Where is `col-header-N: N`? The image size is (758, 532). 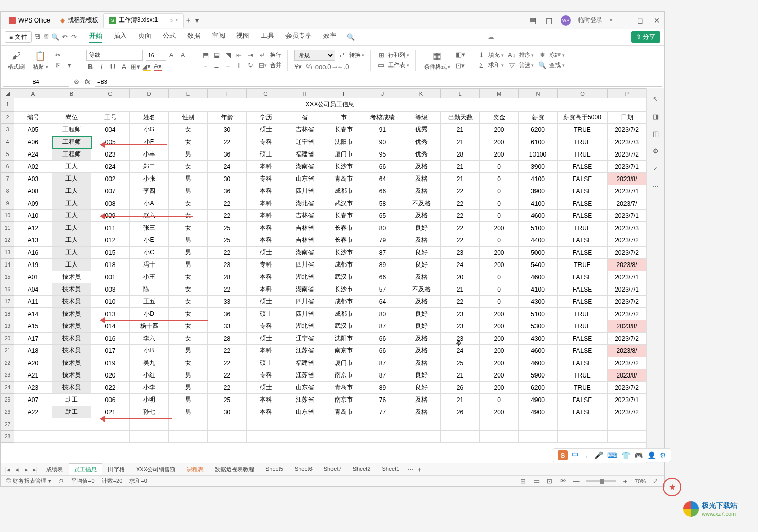
col-header-N: N is located at coordinates (538, 94).